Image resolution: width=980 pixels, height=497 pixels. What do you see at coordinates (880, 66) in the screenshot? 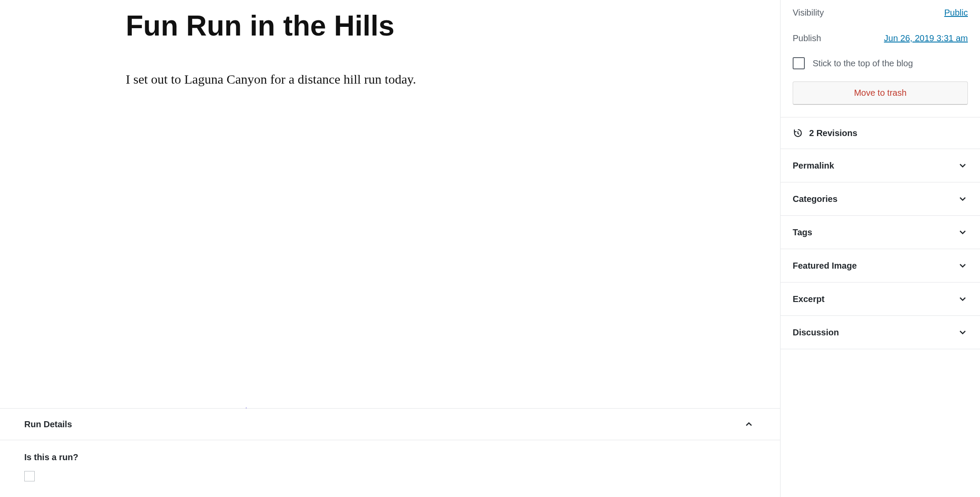
I see `sticky-row: Stick to the top of the blog` at bounding box center [880, 66].